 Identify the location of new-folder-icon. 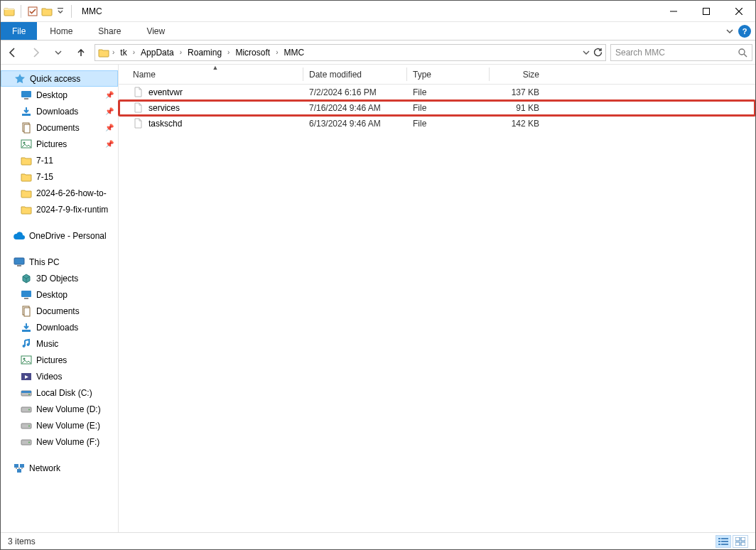
(47, 11).